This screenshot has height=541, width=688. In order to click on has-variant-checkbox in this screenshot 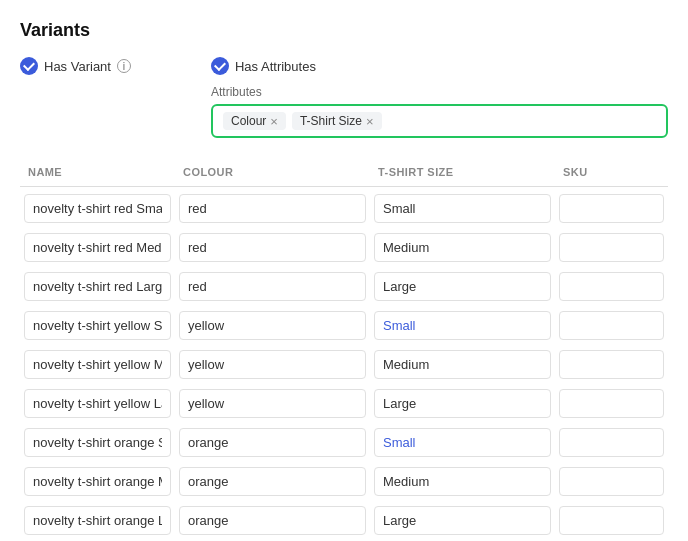, I will do `click(29, 66)`.